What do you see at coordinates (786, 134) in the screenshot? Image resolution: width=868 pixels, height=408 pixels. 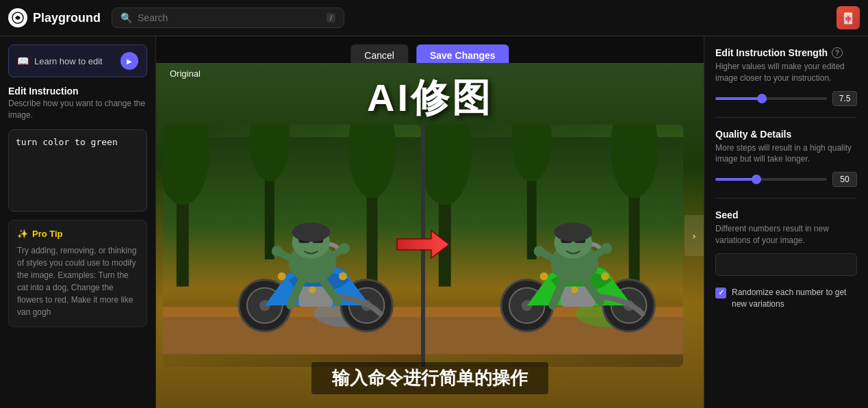 I see `quality-title: Quality & Details` at bounding box center [786, 134].